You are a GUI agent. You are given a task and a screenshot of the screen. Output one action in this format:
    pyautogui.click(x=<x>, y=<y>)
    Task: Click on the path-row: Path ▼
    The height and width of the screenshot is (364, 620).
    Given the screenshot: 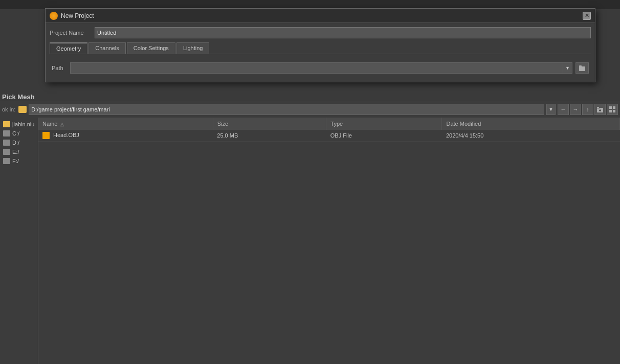 What is the action you would take?
    pyautogui.click(x=320, y=68)
    